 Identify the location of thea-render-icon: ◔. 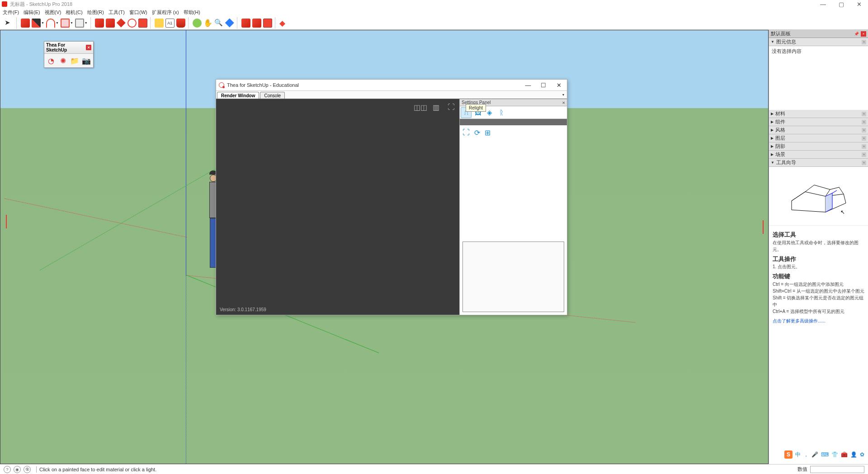
(51, 61).